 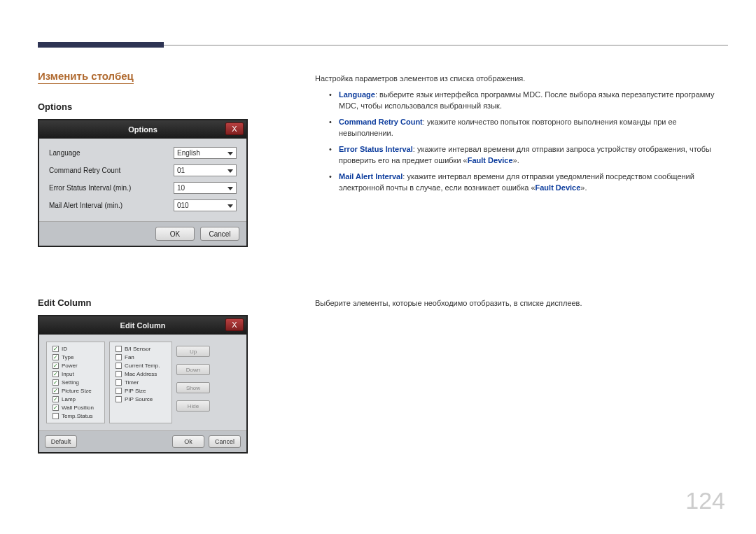 I want to click on options-description: Настройка параметров элементов из списка…, so click(x=522, y=136).